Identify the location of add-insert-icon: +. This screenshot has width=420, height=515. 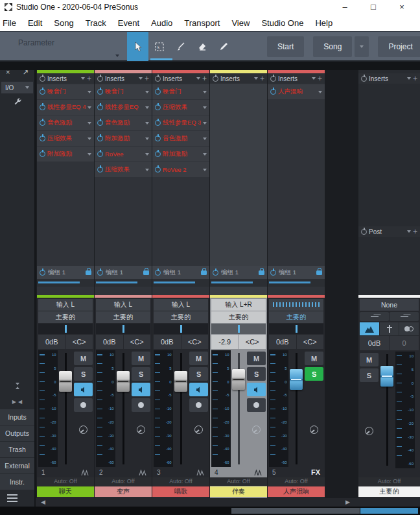
(89, 78).